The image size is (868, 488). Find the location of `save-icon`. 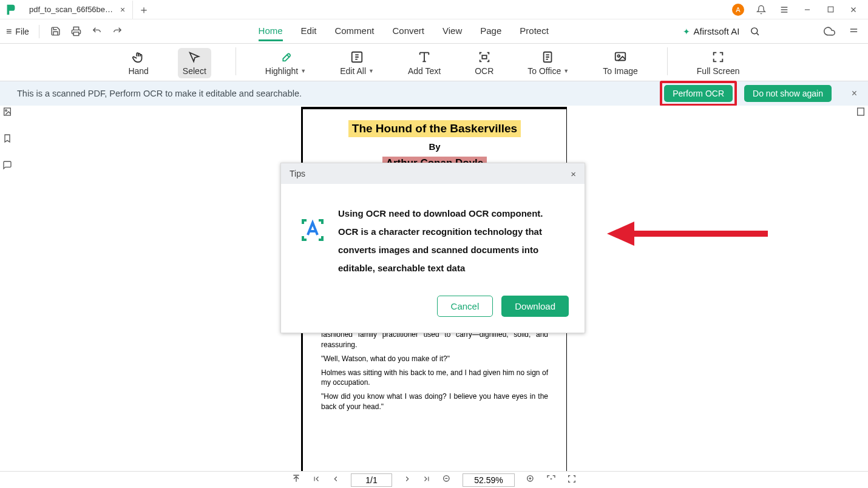

save-icon is located at coordinates (56, 32).